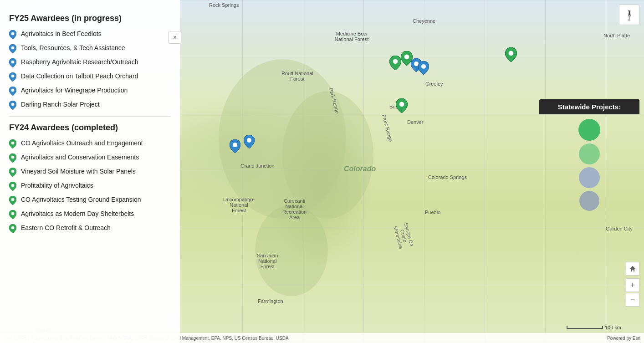 The height and width of the screenshot is (343, 644). Describe the element at coordinates (90, 117) in the screenshot. I see `divider` at that location.